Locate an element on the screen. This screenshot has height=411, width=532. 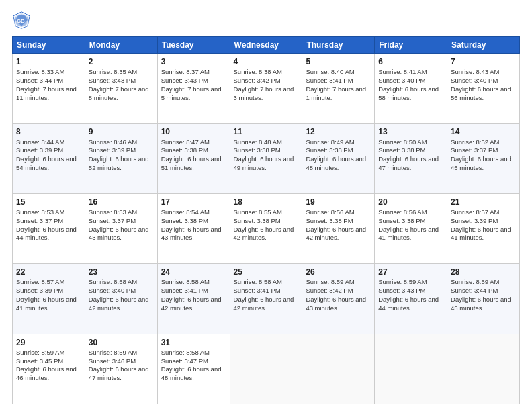
calendar-cell: 21Sunrise: 8:57 AMSunset: 3:39 PMDayligh… is located at coordinates (484, 228).